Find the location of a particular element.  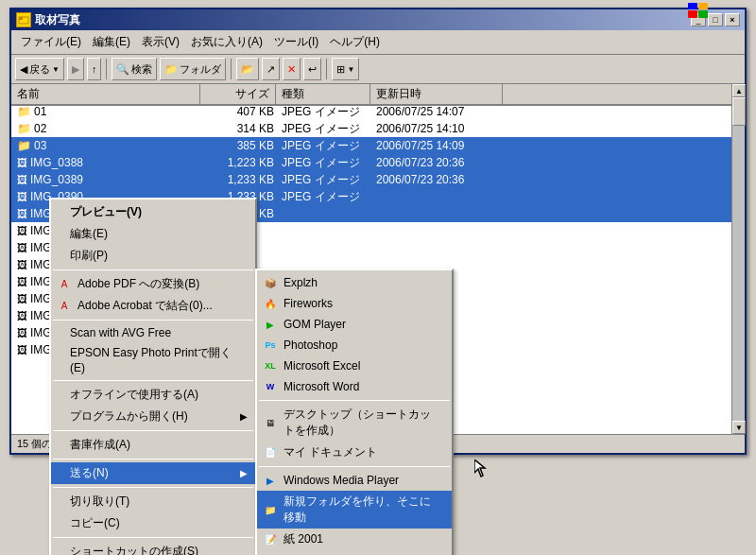

word-icon: W is located at coordinates (270, 387).